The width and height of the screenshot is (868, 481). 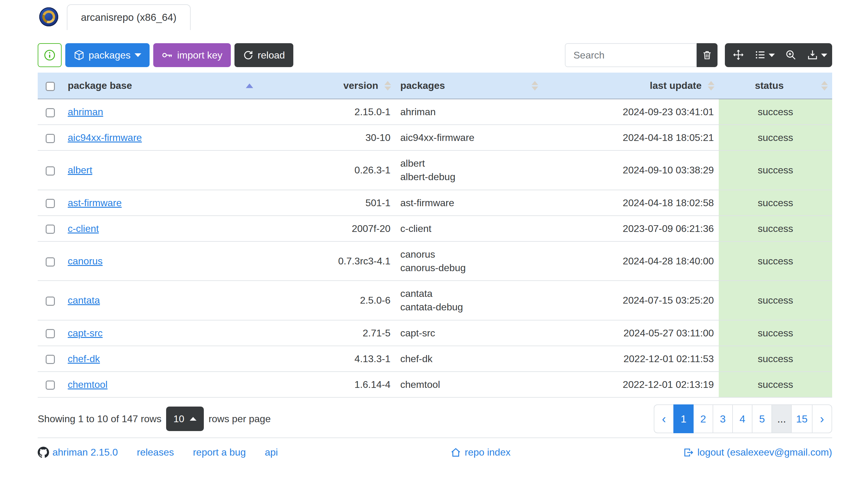 I want to click on package-base-link: albert, so click(x=80, y=170).